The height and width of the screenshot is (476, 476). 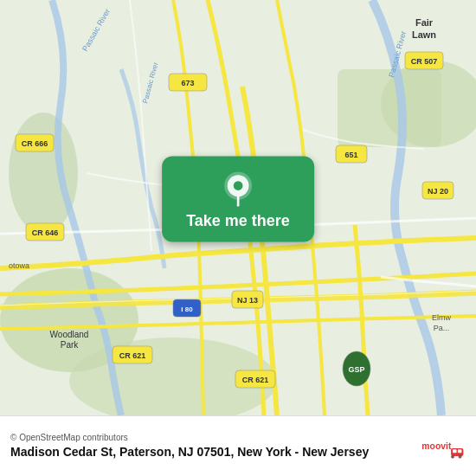 I want to click on address-text: Madison Cedar St, Paterson, NJ 07501, Ne…, so click(x=211, y=452).